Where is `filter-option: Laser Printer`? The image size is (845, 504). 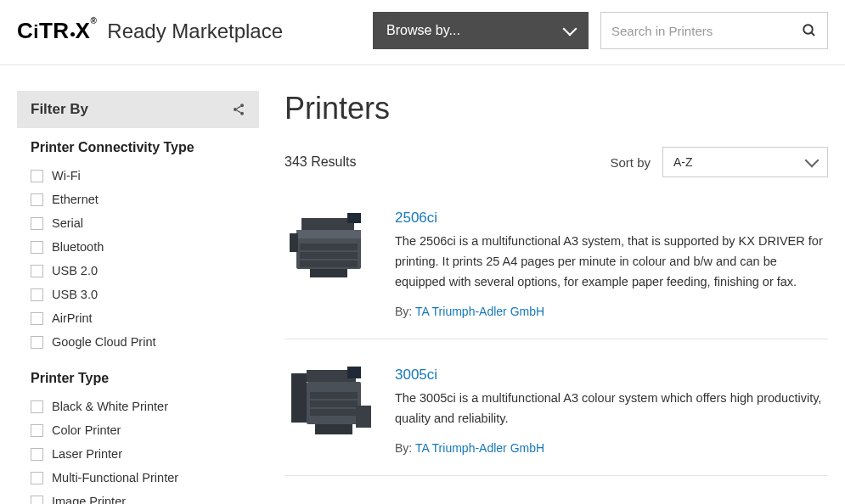
filter-option: Laser Printer is located at coordinates (138, 454).